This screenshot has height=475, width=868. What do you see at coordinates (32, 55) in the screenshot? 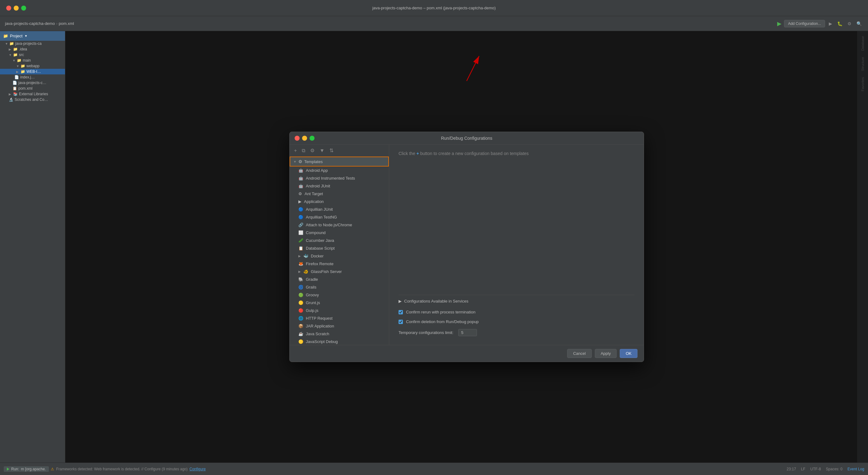
I see `tree-item-src: ▼ 📁 src` at bounding box center [32, 55].